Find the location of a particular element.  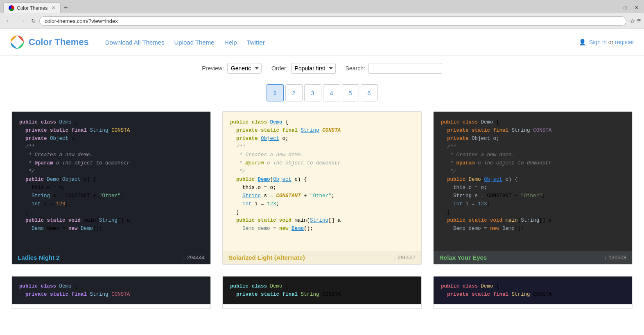

back-button: ← is located at coordinates (9, 21).